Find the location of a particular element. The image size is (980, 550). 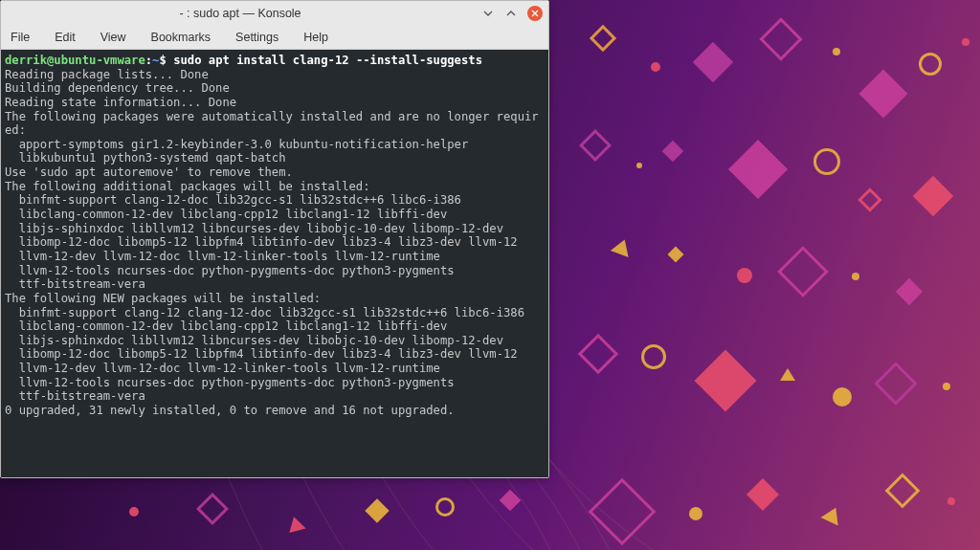

terminal-output: Use 'sudo apt autoremove' to remove them… is located at coordinates (274, 172).